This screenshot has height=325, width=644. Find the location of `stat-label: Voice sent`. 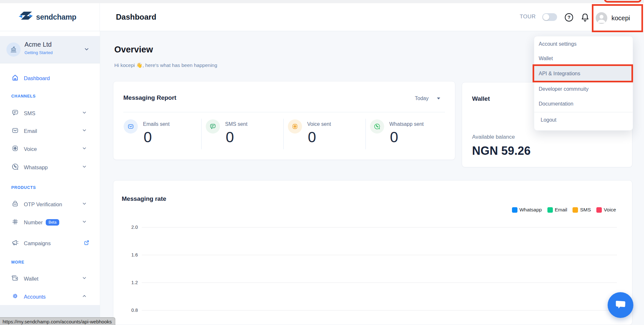

stat-label: Voice sent is located at coordinates (319, 124).